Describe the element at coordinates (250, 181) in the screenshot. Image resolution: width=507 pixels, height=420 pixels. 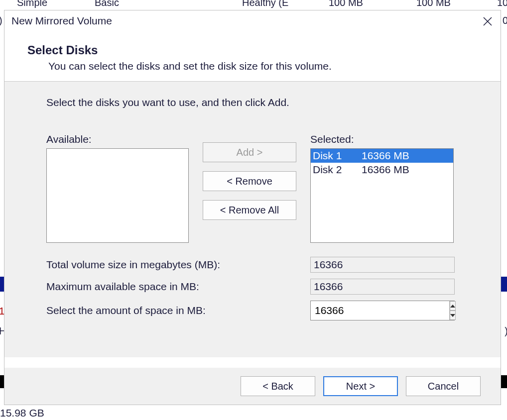
I see `remove-button: < Remove` at that location.